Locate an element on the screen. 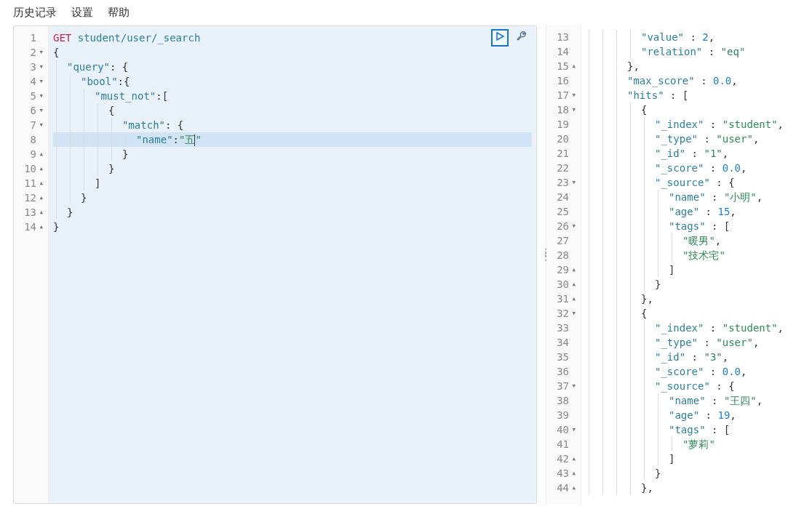 This screenshot has height=506, width=812. gutter-line: 30▴ is located at coordinates (565, 284).